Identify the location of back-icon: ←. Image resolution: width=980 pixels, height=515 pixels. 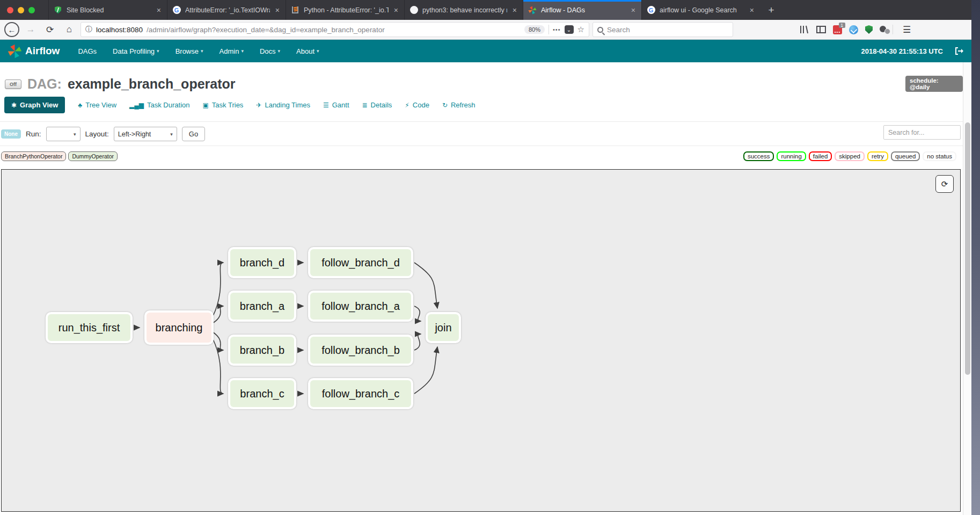
(12, 30).